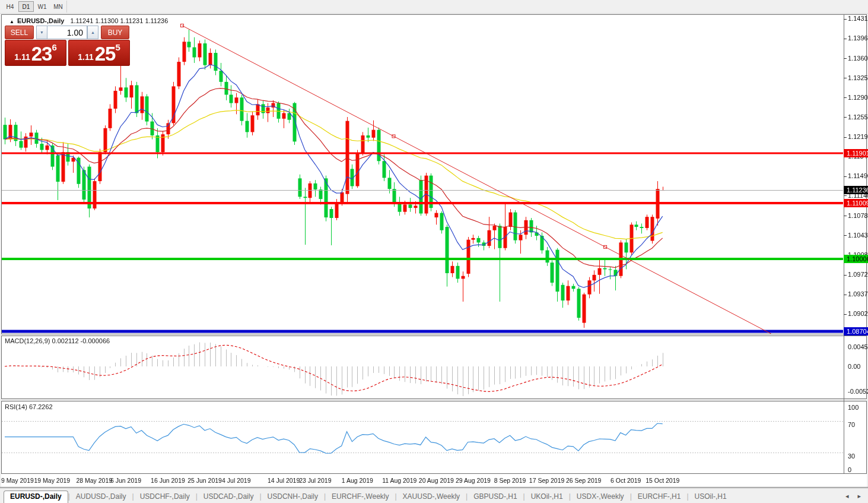 Image resolution: width=868 pixels, height=503 pixels. I want to click on price-axis-tick: 1.10430, so click(858, 235).